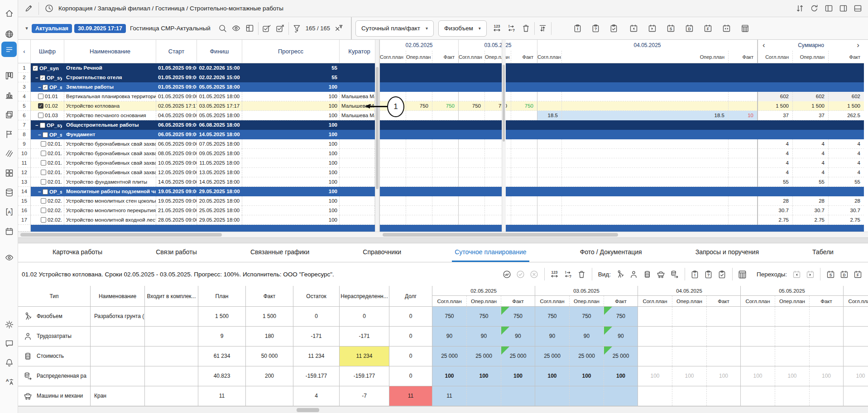  What do you see at coordinates (199, 211) in the screenshot?
I see `gantt-row-16: 1602.02.0Устройство монолитного перекрыт…` at bounding box center [199, 211].